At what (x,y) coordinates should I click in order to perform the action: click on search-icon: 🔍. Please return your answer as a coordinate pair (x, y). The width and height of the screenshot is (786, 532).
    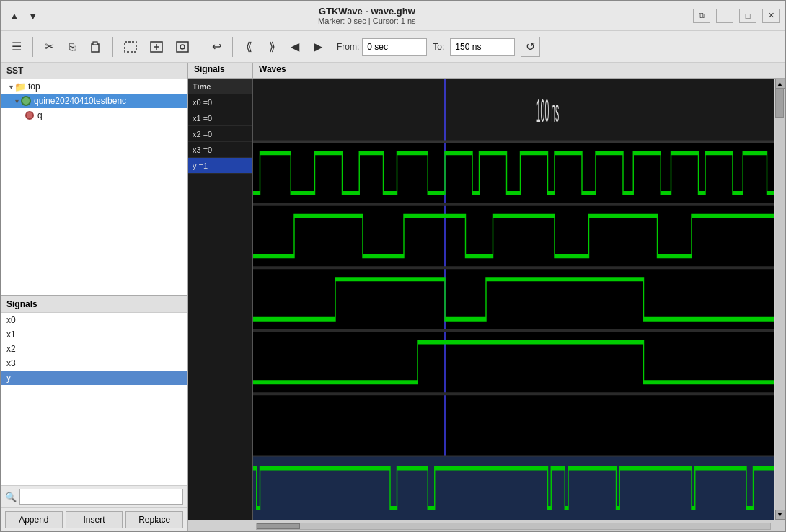
    Looking at the image, I should click on (11, 497).